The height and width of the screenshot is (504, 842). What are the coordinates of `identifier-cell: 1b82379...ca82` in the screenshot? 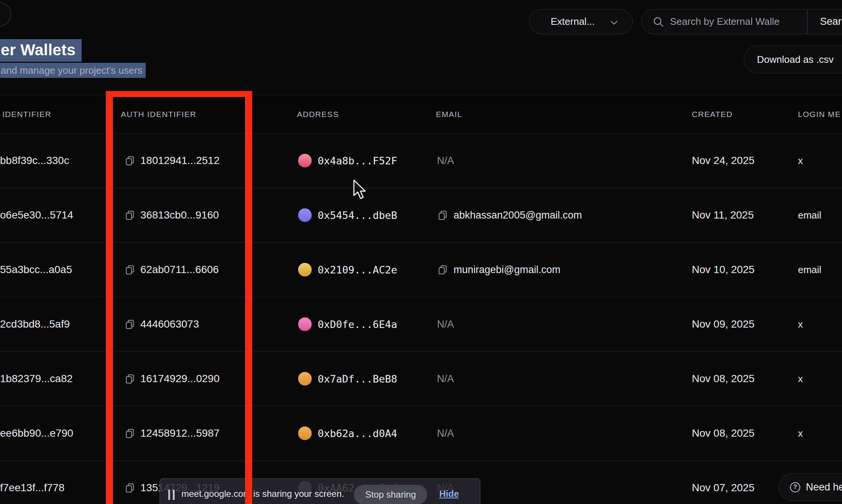 It's located at (36, 379).